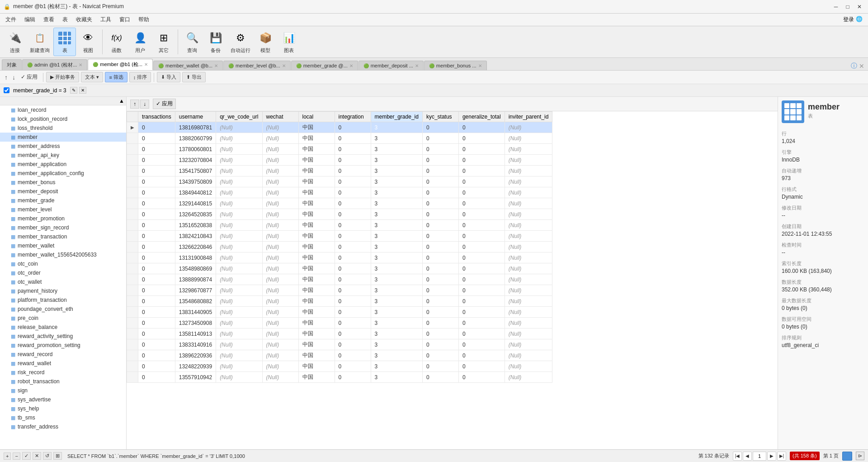 This screenshot has height=462, width=868. Describe the element at coordinates (63, 119) in the screenshot. I see `sidebar-item-lock-position-record: ▦ lock_position_record` at that location.